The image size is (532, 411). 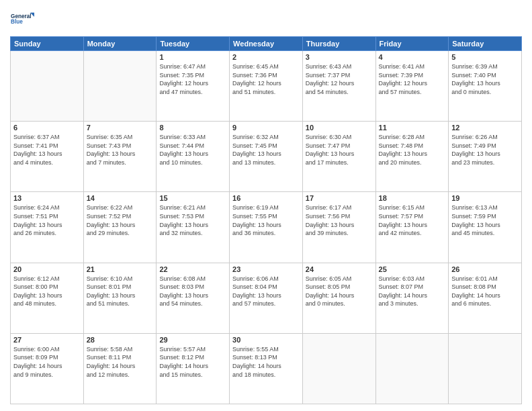 What do you see at coordinates (120, 362) in the screenshot?
I see `day-info: Sunrise: 5:58 AM Sunset: 8:11 PM Dayligh…` at bounding box center [120, 362].